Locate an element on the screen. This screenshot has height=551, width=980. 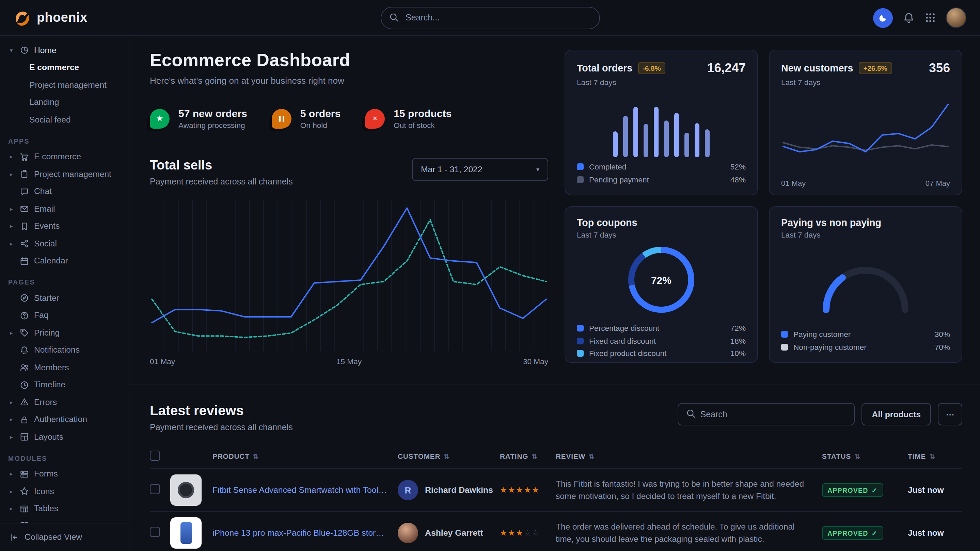
sidebar-item-label: Tables is located at coordinates (46, 509).